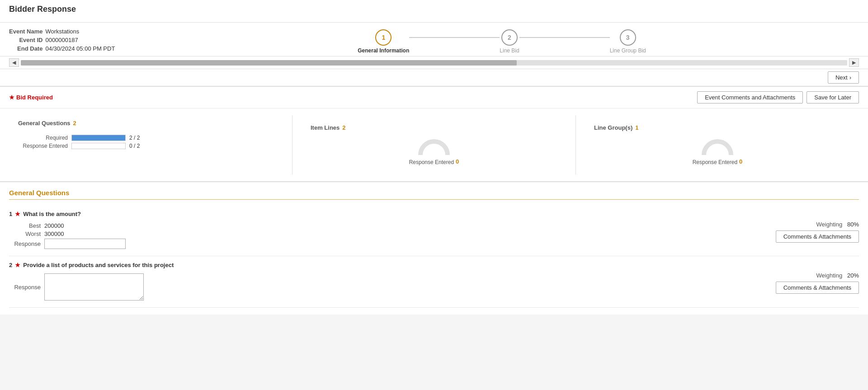 The height and width of the screenshot is (390, 868). What do you see at coordinates (27, 49) in the screenshot?
I see `event-end-date-label: End Date` at bounding box center [27, 49].